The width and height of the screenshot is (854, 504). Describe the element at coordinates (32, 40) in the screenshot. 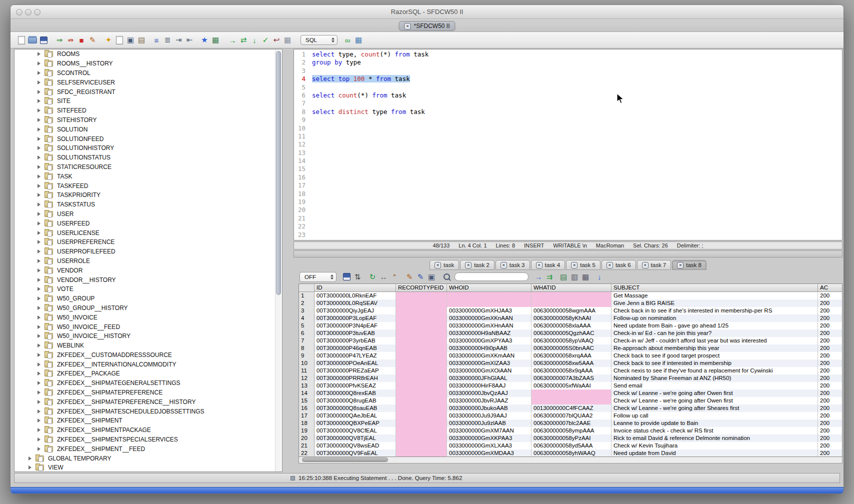

I see `open-file-icon` at that location.